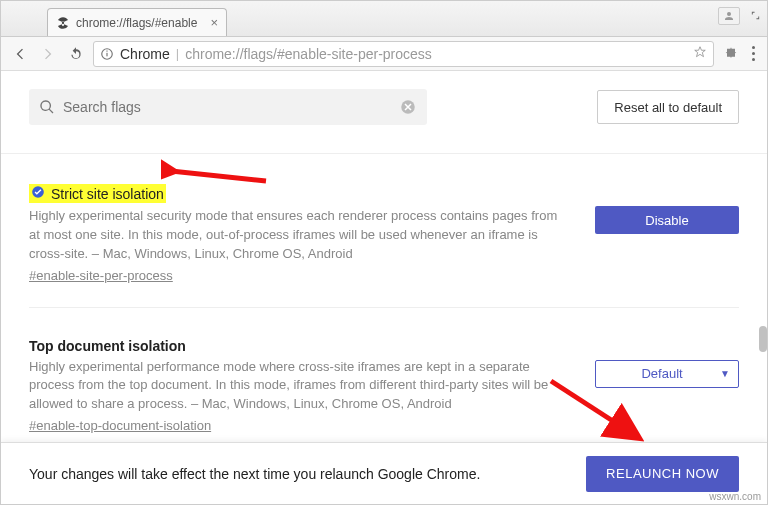 This screenshot has width=768, height=505. Describe the element at coordinates (754, 54) in the screenshot. I see `kebab-menu-icon` at that location.